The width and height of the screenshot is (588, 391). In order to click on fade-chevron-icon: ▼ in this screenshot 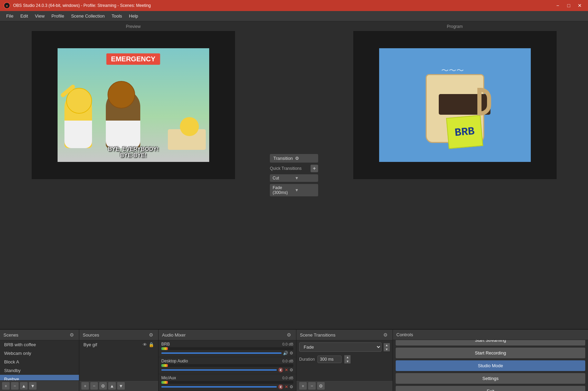, I will do `click(305, 190)`.